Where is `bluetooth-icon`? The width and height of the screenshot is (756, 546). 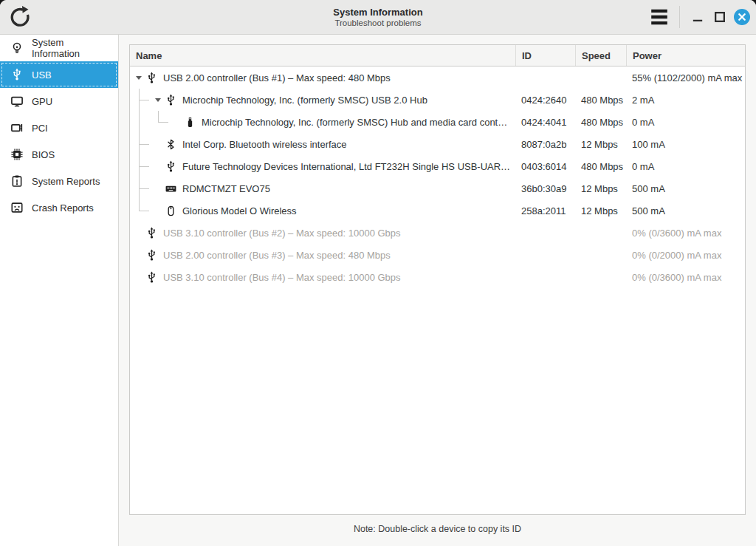 bluetooth-icon is located at coordinates (171, 145).